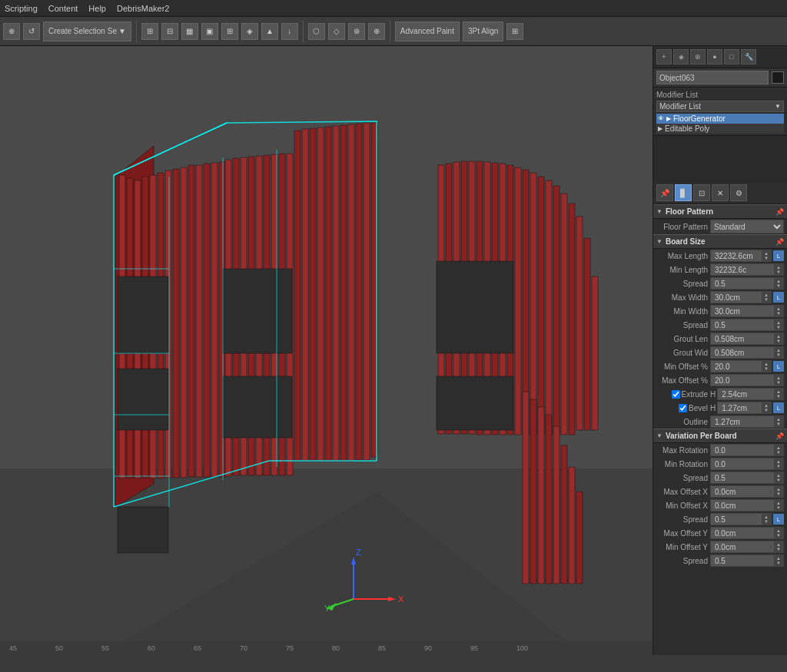 The height and width of the screenshot is (672, 787). I want to click on offset-x-spread-spinner: ▲▼, so click(766, 519).